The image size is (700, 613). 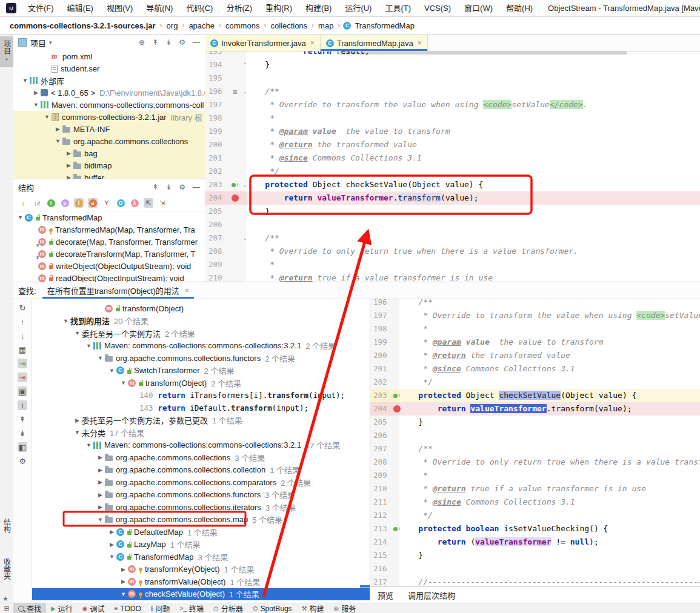 What do you see at coordinates (535, 582) in the screenshot?
I see `code-line: 217 //----------------------------------…` at bounding box center [535, 582].